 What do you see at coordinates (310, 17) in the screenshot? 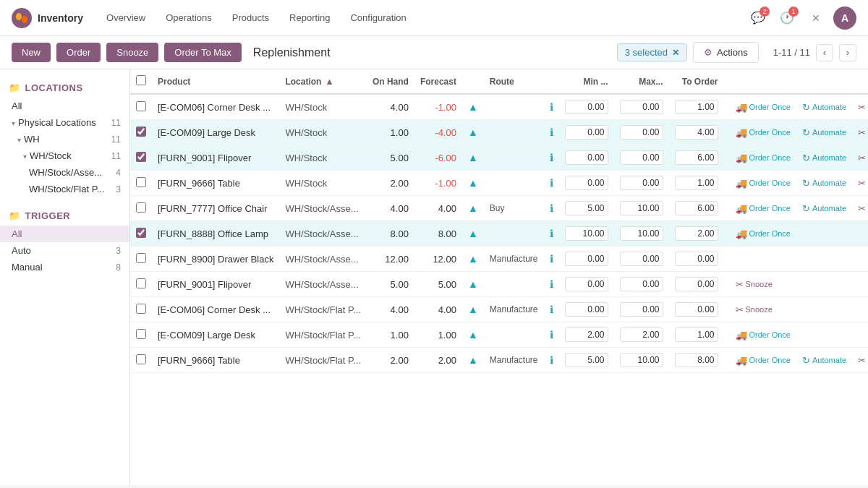
I see `nav-reporting: Reporting` at bounding box center [310, 17].